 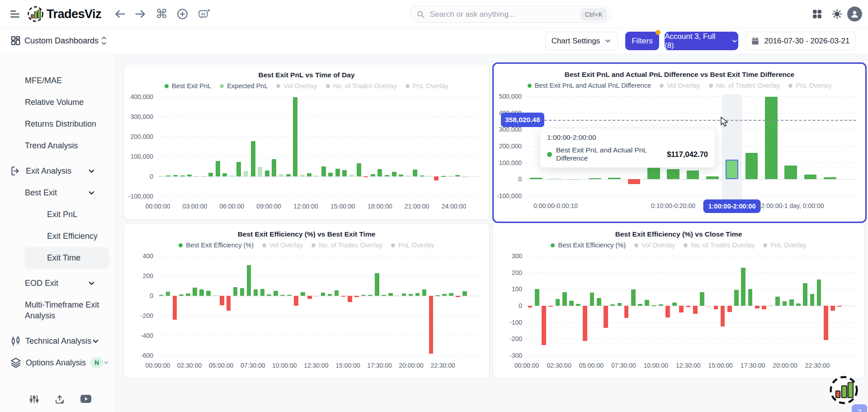 I want to click on legend-item-no-of-trades-overlay: No. of Trades Overlay, so click(x=744, y=85).